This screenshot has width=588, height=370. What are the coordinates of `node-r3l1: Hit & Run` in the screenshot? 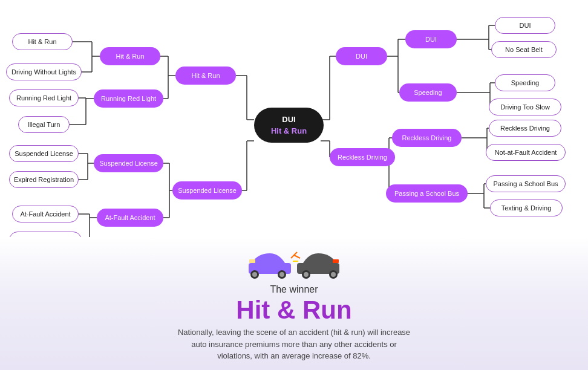 It's located at (206, 76).